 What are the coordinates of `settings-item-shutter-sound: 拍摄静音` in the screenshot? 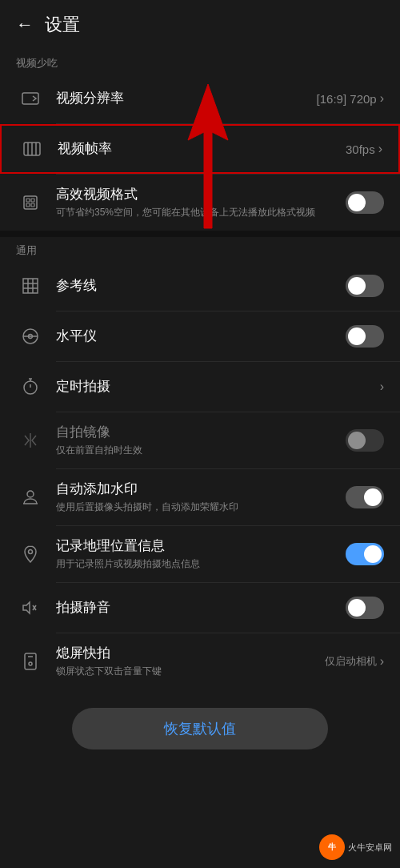 It's located at (200, 608).